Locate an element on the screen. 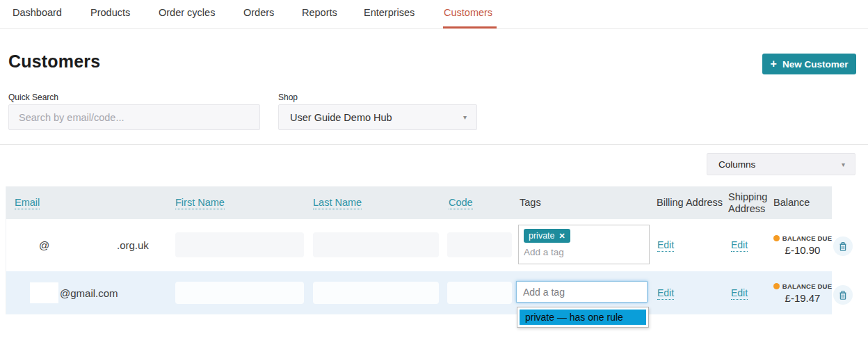  balance-amount: £-19.47 is located at coordinates (803, 298).